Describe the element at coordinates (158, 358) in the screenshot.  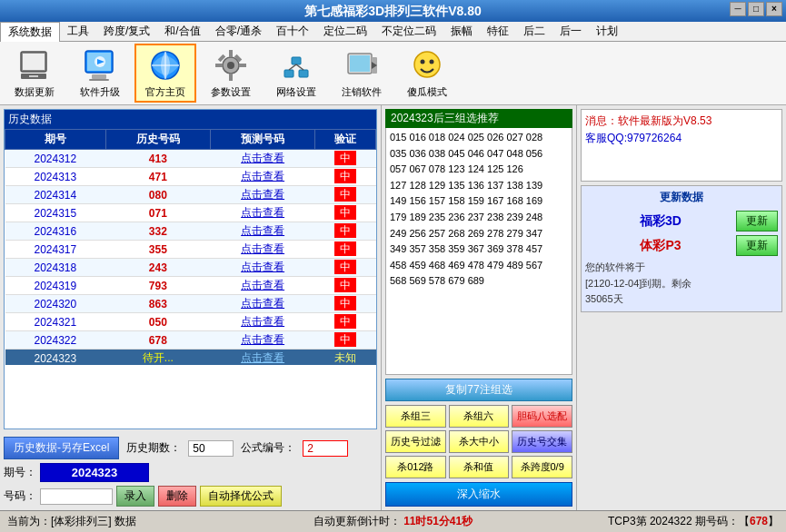
I see `num-cell: 待开...` at that location.